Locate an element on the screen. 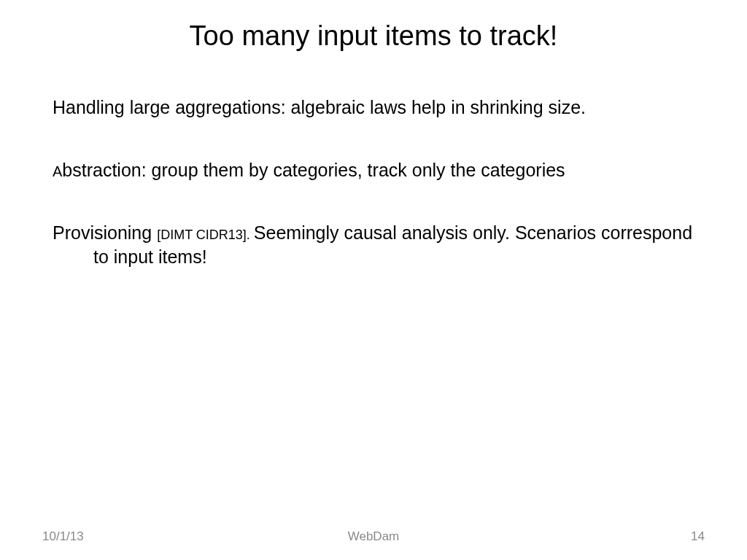  bullet-3: Provisioning [DIMT CIDR13]. Seemingly ca… is located at coordinates (374, 246).